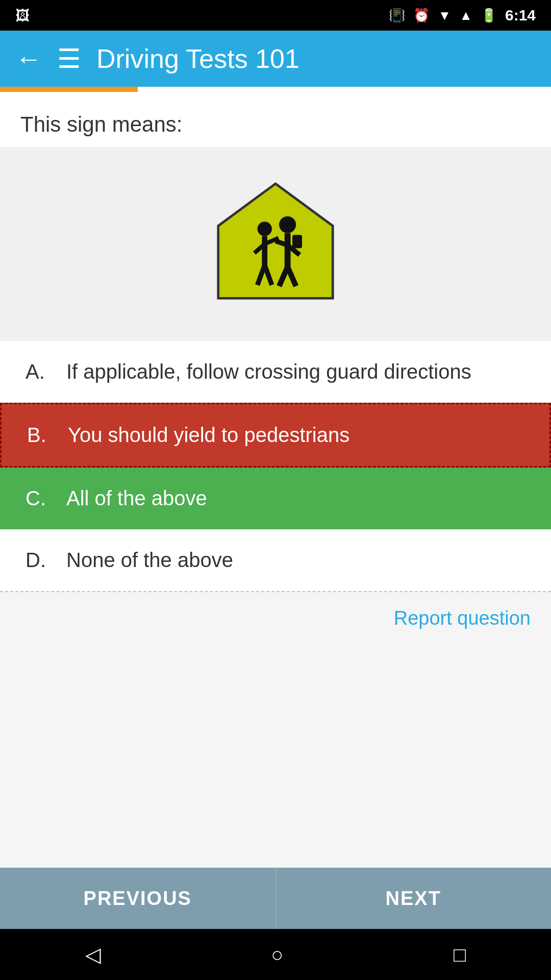 Image resolution: width=551 pixels, height=980 pixels. I want to click on answer-letter-a: A., so click(46, 372).